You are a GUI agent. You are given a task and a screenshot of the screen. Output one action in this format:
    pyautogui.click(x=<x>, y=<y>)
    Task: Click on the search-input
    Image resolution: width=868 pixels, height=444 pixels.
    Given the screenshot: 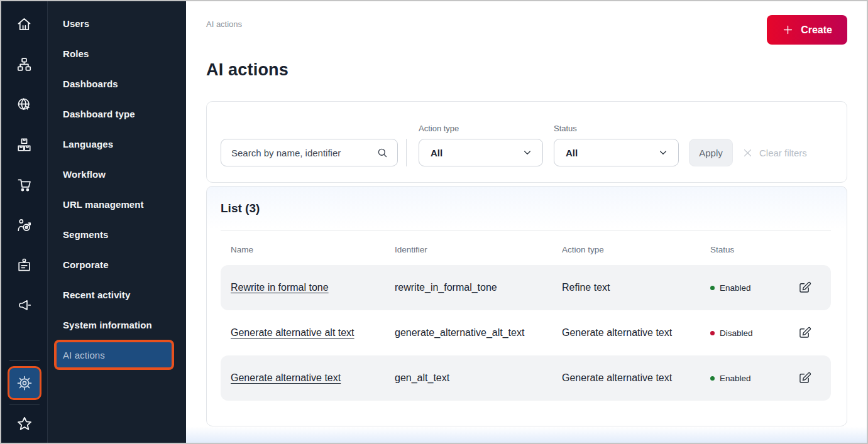 What is the action you would take?
    pyautogui.click(x=304, y=153)
    